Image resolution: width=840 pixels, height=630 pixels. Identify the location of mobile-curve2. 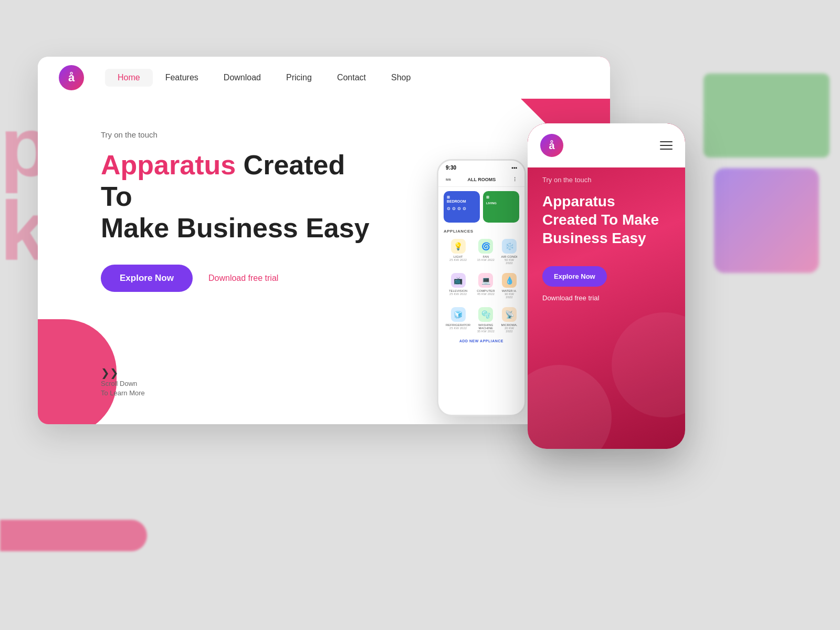
(648, 365).